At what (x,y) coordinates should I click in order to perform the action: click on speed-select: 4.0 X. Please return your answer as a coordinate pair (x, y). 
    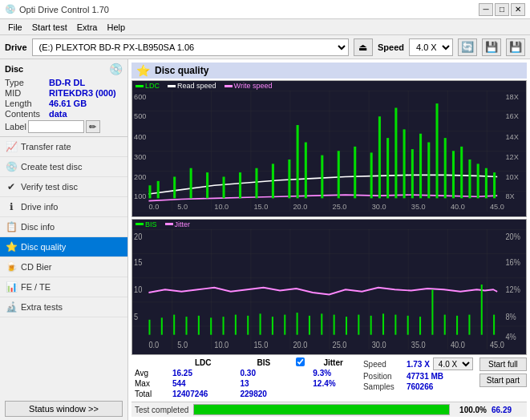
    Looking at the image, I should click on (431, 47).